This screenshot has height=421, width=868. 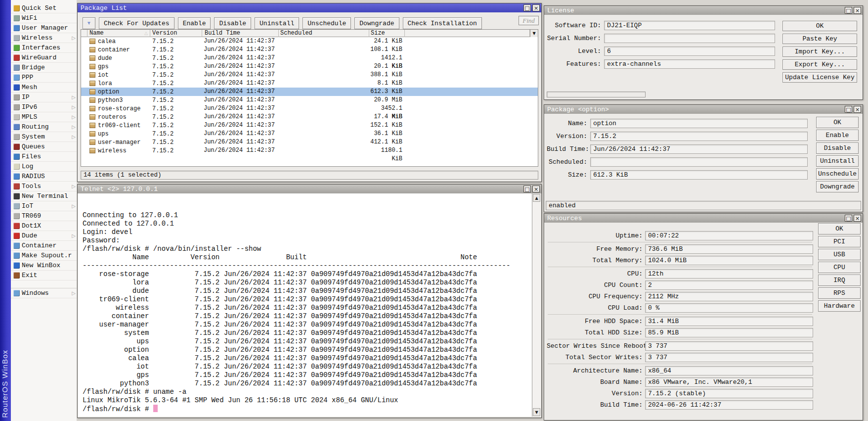 What do you see at coordinates (43, 226) in the screenshot?
I see `sidebar-item: Dot1X ▷` at bounding box center [43, 226].